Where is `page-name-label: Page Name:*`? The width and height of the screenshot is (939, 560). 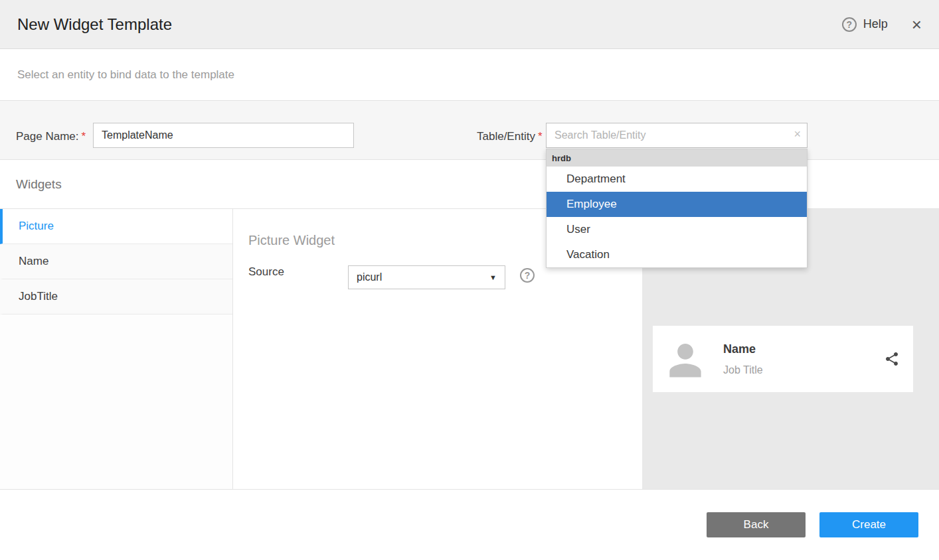
page-name-label: Page Name:* is located at coordinates (50, 137).